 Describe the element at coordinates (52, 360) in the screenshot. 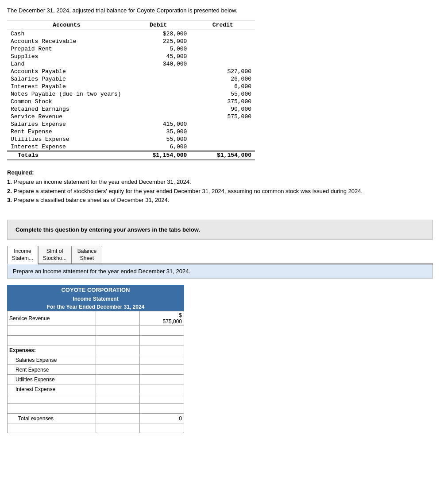

I see `income-indent-label: Salaries Expense` at that location.